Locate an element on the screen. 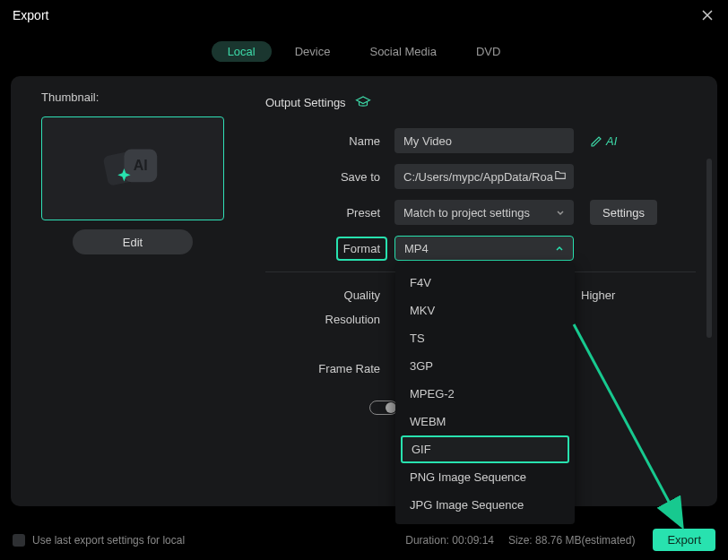 This screenshot has width=728, height=560. format-option-ts: TS is located at coordinates (485, 339).